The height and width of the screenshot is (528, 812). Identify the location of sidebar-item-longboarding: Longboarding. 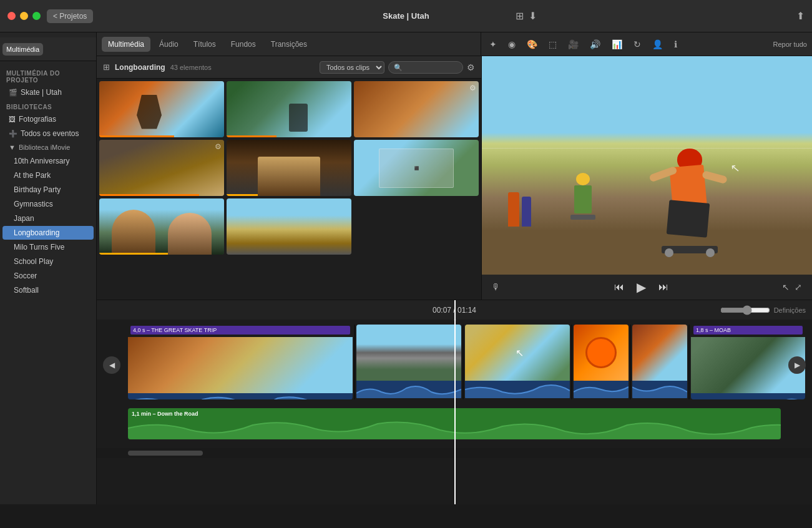
(48, 233).